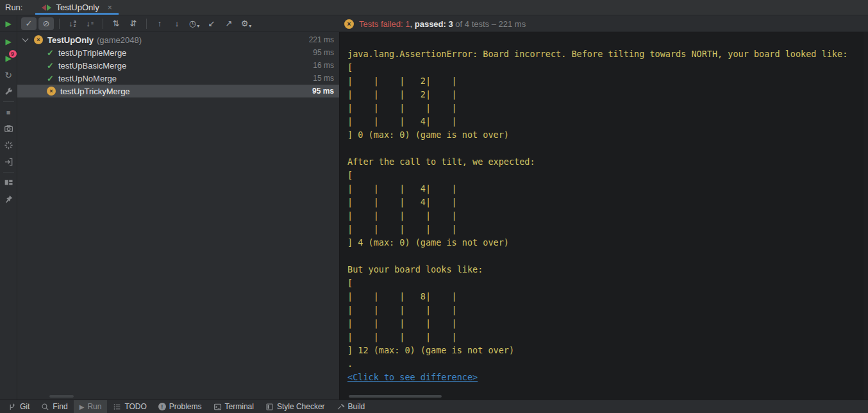 This screenshot has width=868, height=413. What do you see at coordinates (605, 350) in the screenshot?
I see `console-line: ] 12 (max: 0) (game is not over)` at bounding box center [605, 350].